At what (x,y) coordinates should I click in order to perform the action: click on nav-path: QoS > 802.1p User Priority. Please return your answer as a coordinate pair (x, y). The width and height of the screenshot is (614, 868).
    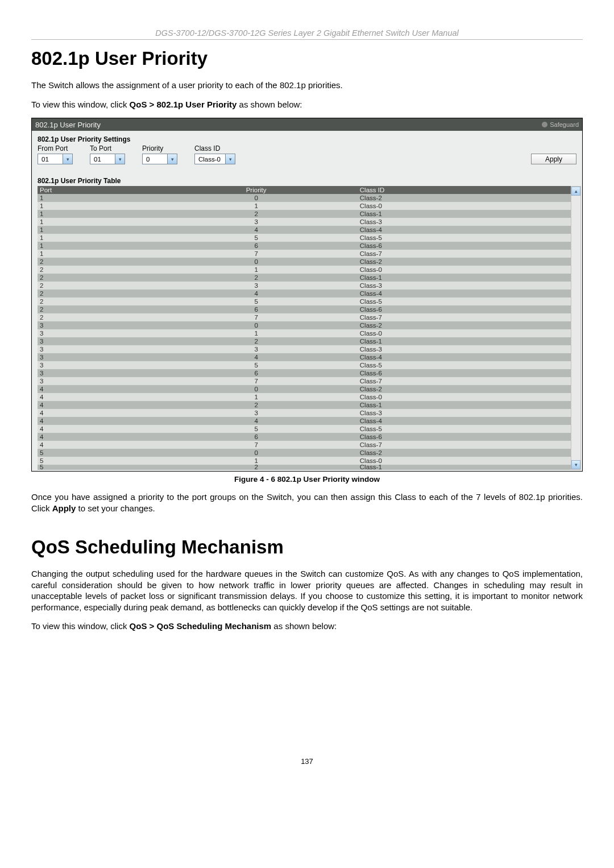
    Looking at the image, I should click on (183, 105).